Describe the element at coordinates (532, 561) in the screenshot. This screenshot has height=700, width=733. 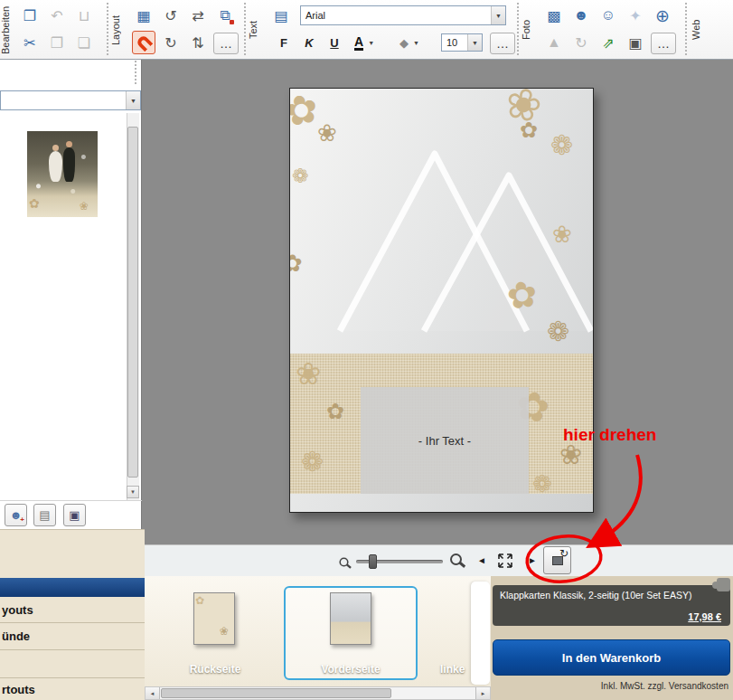
I see `next-page-icon: ►` at that location.